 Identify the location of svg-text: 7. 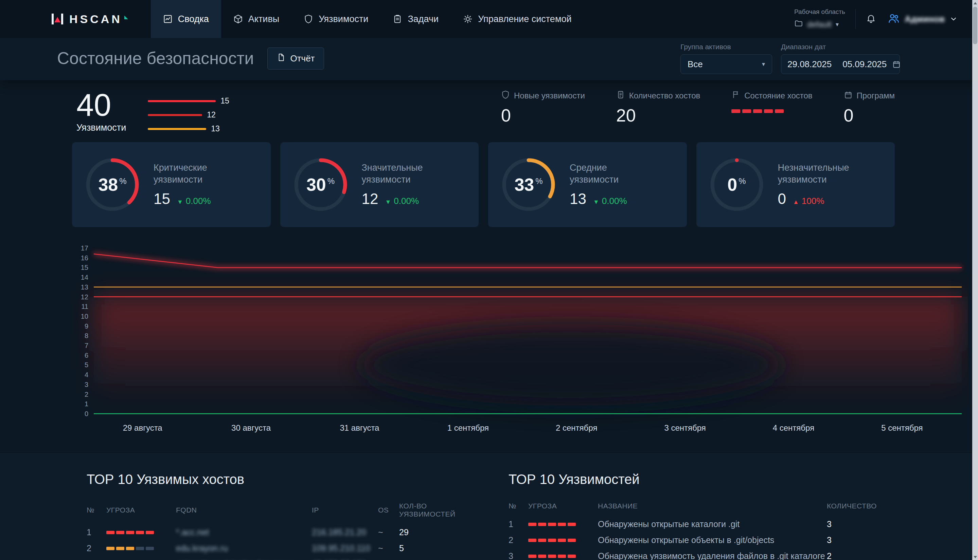
(86, 345).